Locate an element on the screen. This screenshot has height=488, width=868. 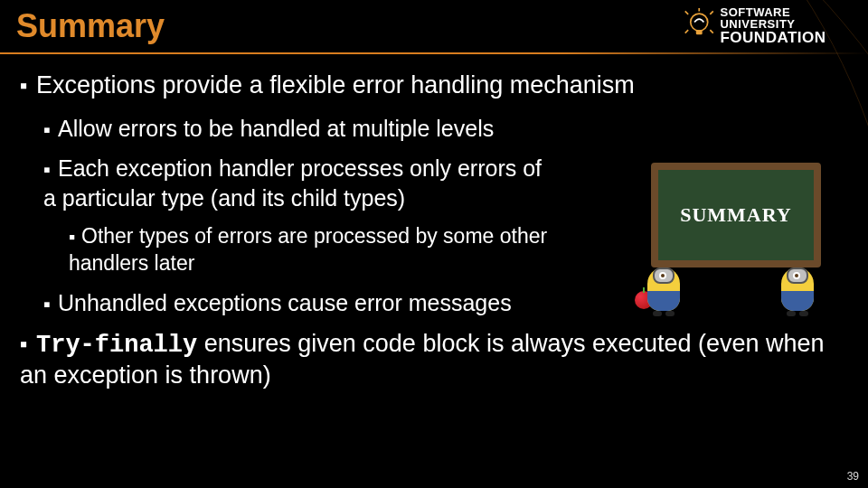
bullet-text: Unhandled exceptions cause error message… is located at coordinates (285, 303).